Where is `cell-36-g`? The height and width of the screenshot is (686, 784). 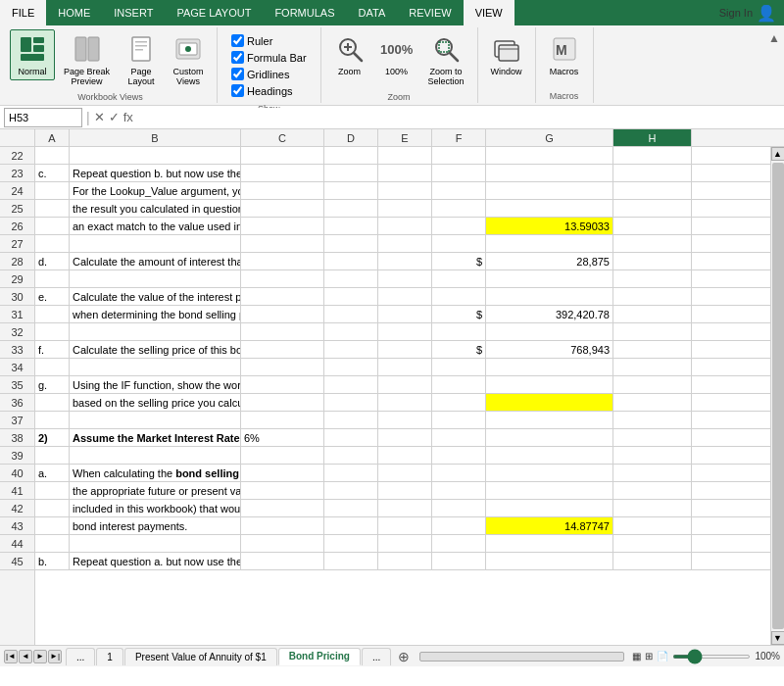 cell-36-g is located at coordinates (550, 402).